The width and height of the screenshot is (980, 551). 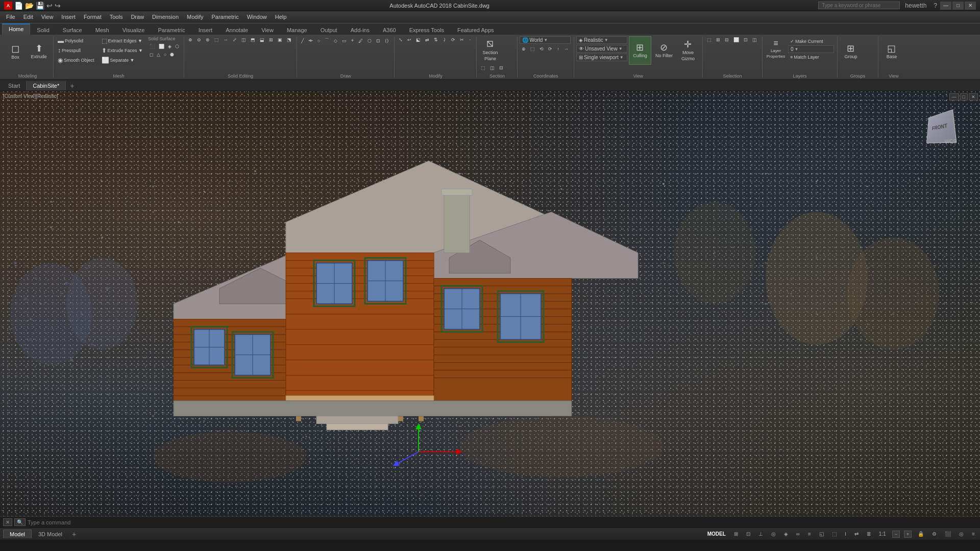 What do you see at coordinates (970, 6) in the screenshot?
I see `close-button: ✕` at bounding box center [970, 6].